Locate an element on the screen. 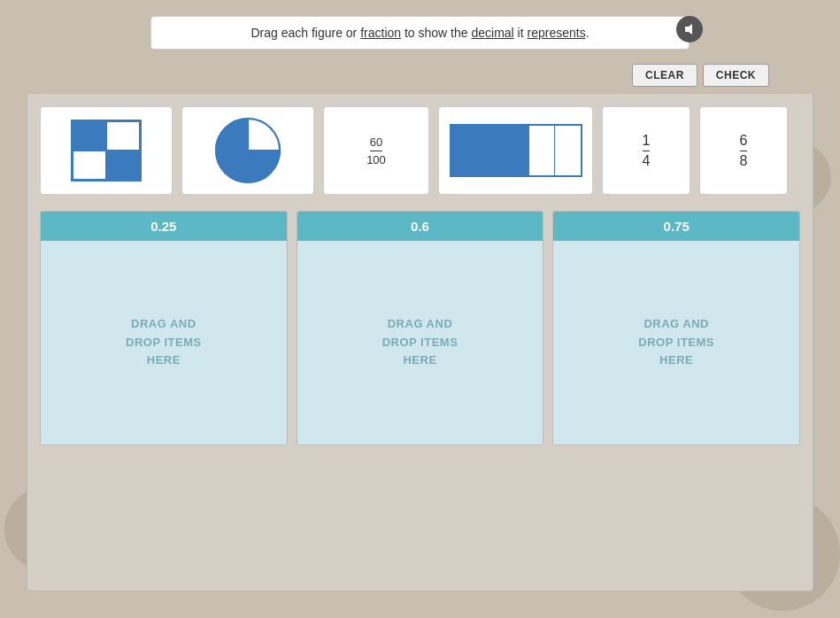  grid-figure is located at coordinates (106, 151).